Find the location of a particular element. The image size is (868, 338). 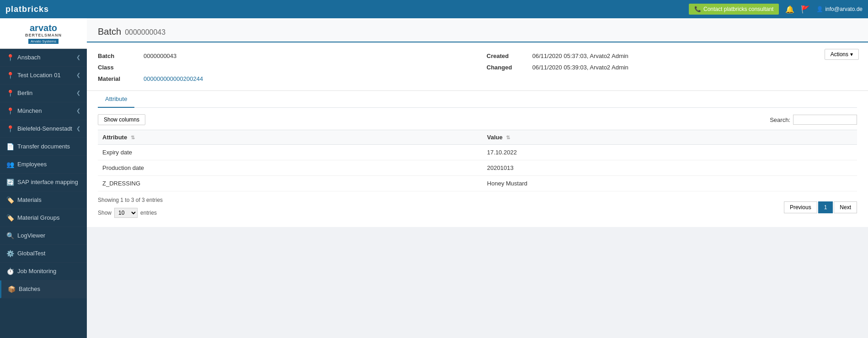

batch-info-section: Actions ▾ Batch 0000000043 Class is located at coordinates (477, 67).